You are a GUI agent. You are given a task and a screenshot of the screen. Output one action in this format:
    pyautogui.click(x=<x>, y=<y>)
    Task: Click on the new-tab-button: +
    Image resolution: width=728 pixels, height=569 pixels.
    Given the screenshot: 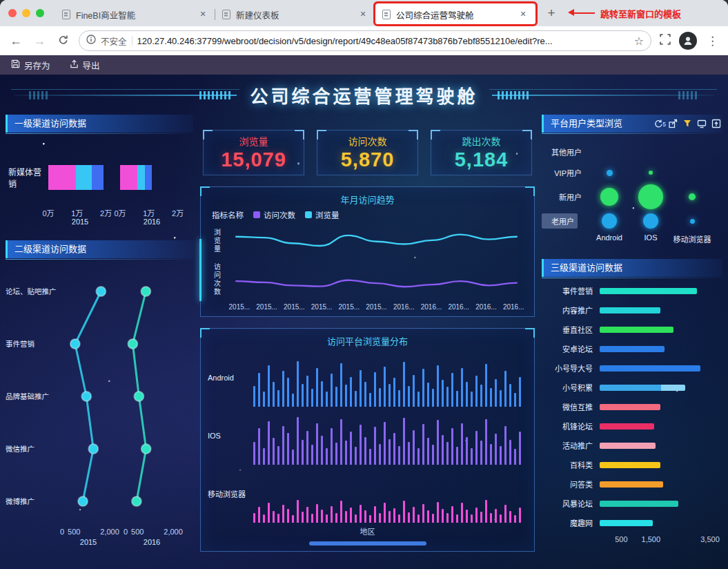 What is the action you would take?
    pyautogui.click(x=551, y=13)
    